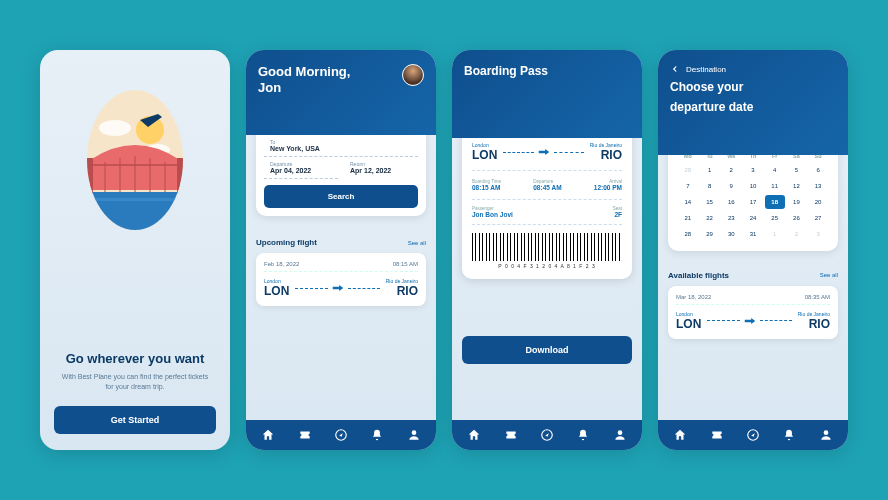 This screenshot has width=888, height=500. What do you see at coordinates (282, 264) in the screenshot?
I see `flight-date: Feb 18, 2022` at bounding box center [282, 264].